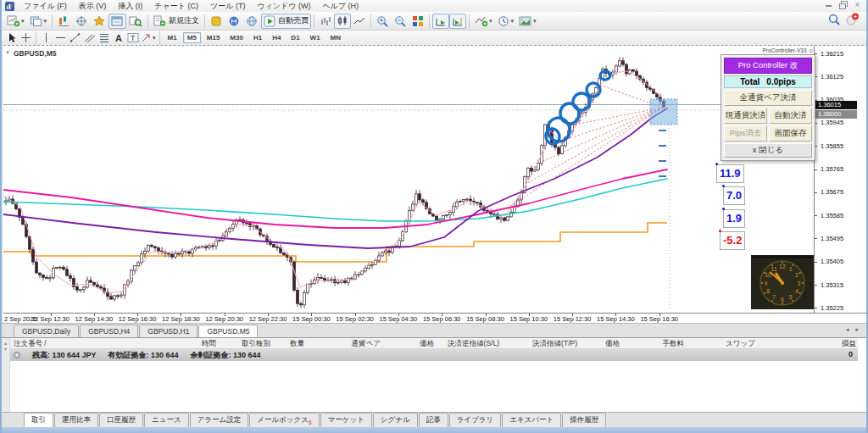  I want to click on price-axis: 1.362151.361251.360351.359451.358551.357…, so click(841, 180).